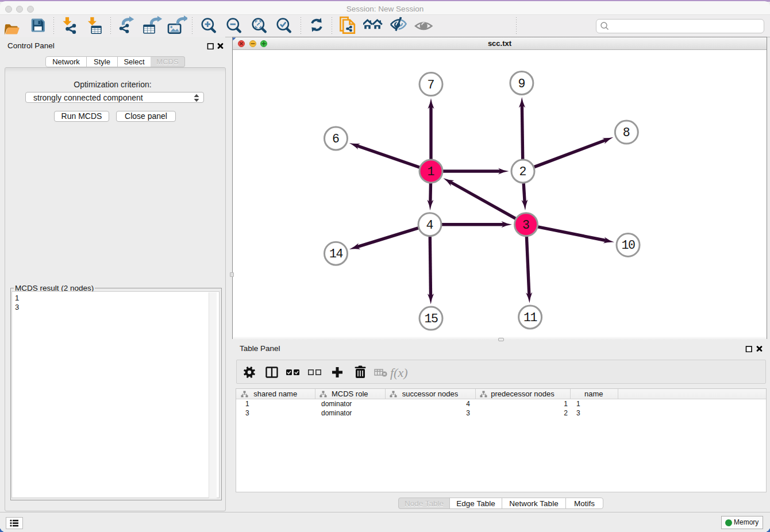 The height and width of the screenshot is (532, 770). I want to click on svg-text: 7, so click(431, 85).